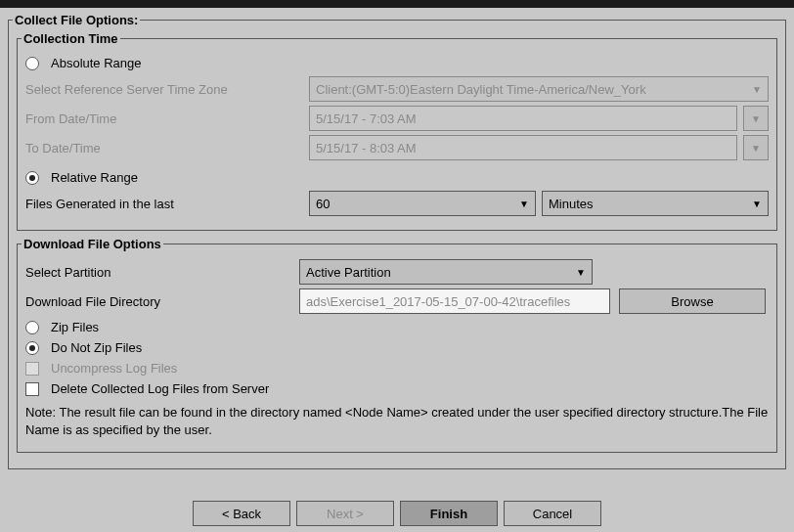 The width and height of the screenshot is (794, 532). Describe the element at coordinates (32, 389) in the screenshot. I see `delete-collected-checkbox` at that location.